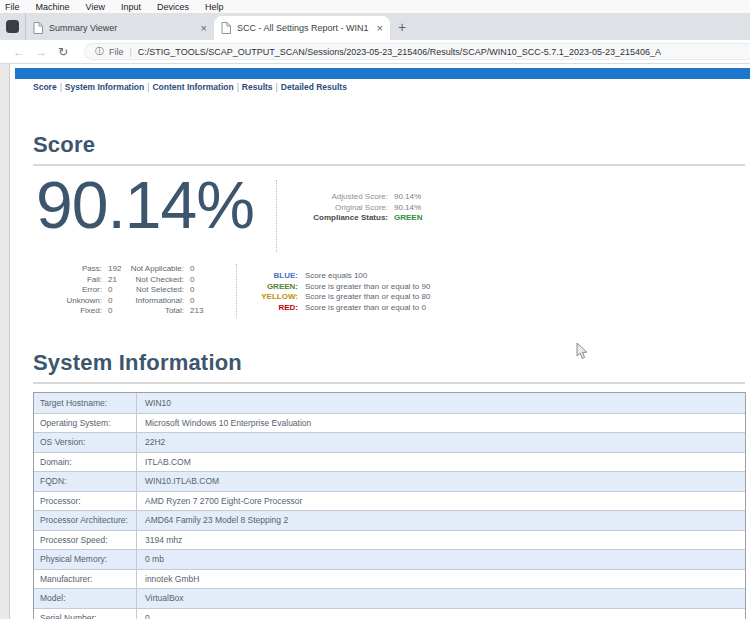 The width and height of the screenshot is (750, 619). What do you see at coordinates (205, 280) in the screenshot?
I see `not-checked-count: 0` at bounding box center [205, 280].